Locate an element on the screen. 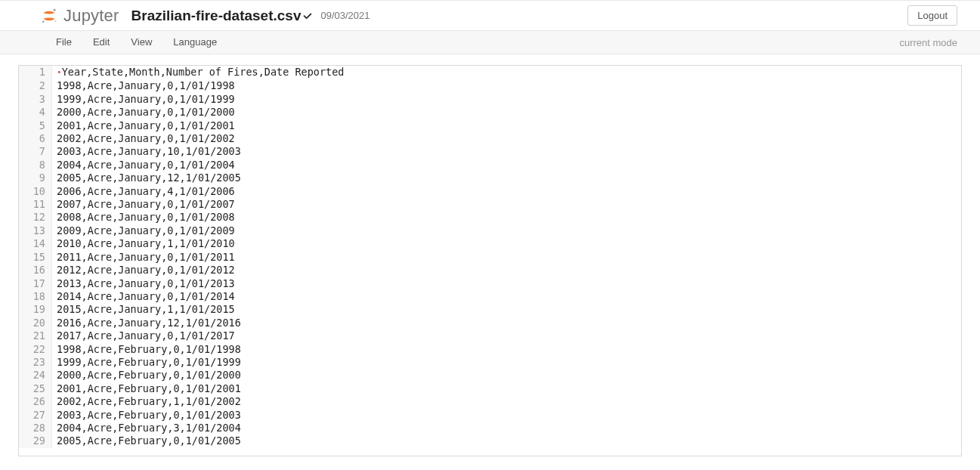 This screenshot has width=980, height=470. line-content: 2004,Acre,February,3,1/01/2004 is located at coordinates (147, 428).